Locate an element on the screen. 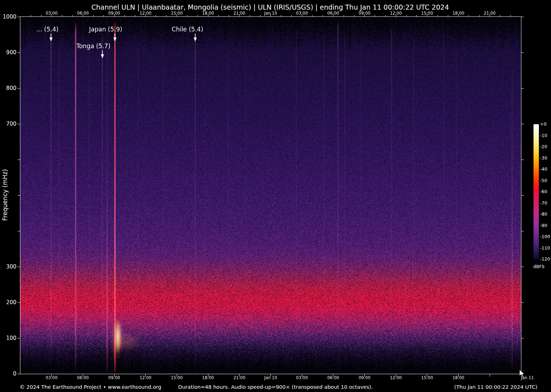 The height and width of the screenshot is (392, 551). colorbar-tick-label: -100 is located at coordinates (545, 236).